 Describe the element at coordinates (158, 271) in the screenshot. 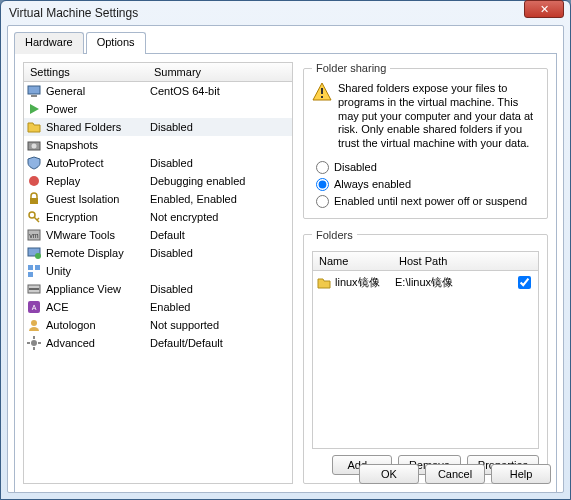

I see `setting-row-unity: Unity` at that location.